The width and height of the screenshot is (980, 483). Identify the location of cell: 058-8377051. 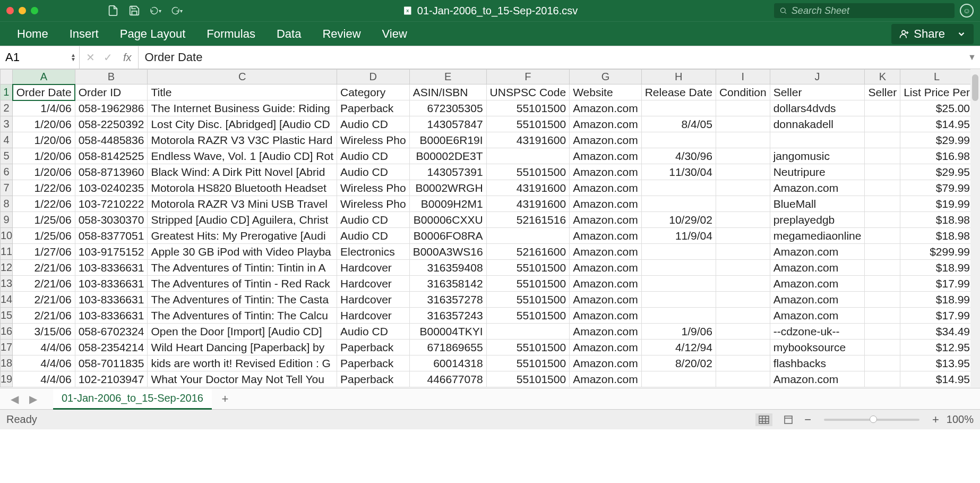
(111, 236).